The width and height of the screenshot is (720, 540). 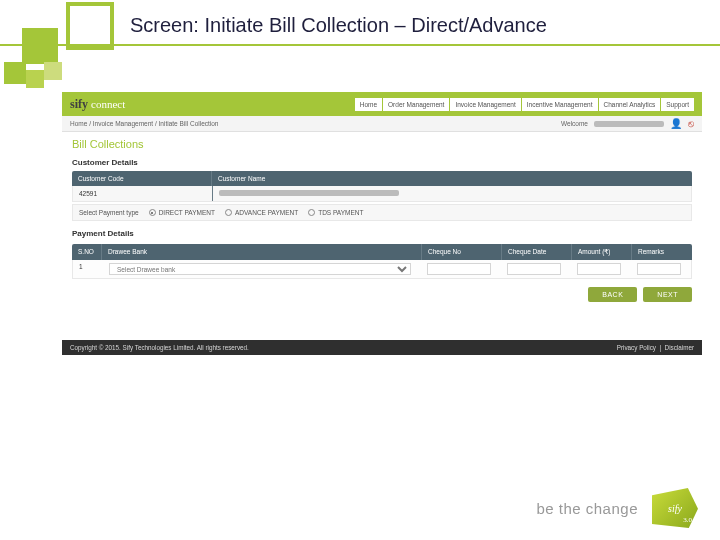 I want to click on footer-copyright: Copyright © 2015. Sify Technologies Limi…, so click(x=160, y=348).